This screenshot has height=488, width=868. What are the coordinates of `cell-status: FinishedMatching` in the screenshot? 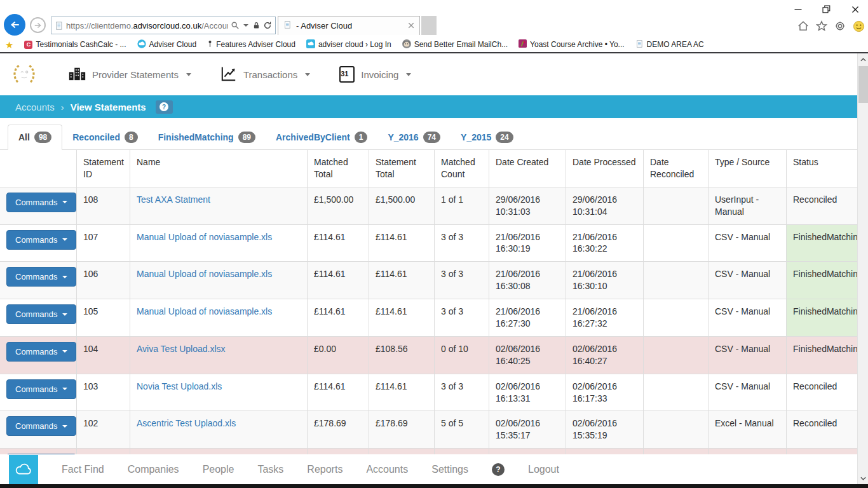 It's located at (827, 243).